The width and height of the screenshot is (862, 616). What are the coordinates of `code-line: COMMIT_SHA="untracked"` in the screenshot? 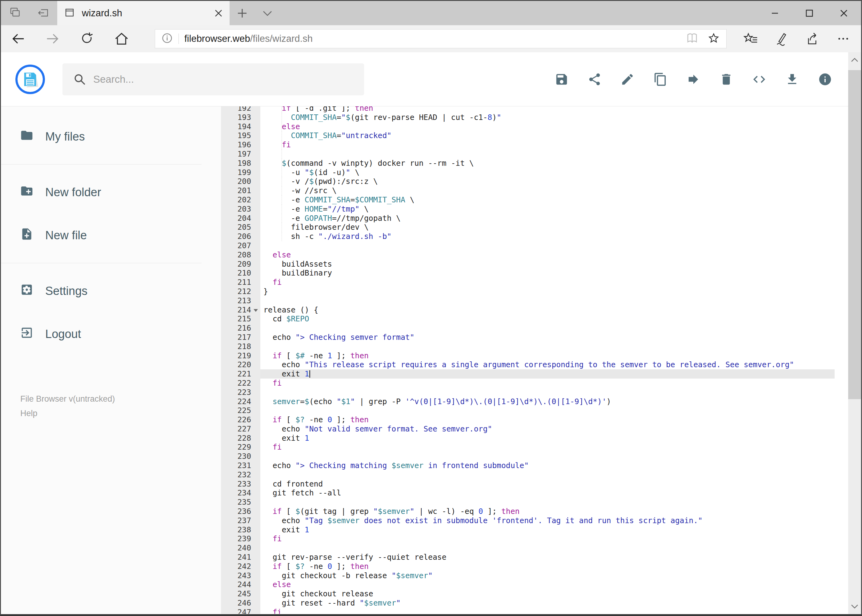 It's located at (547, 136).